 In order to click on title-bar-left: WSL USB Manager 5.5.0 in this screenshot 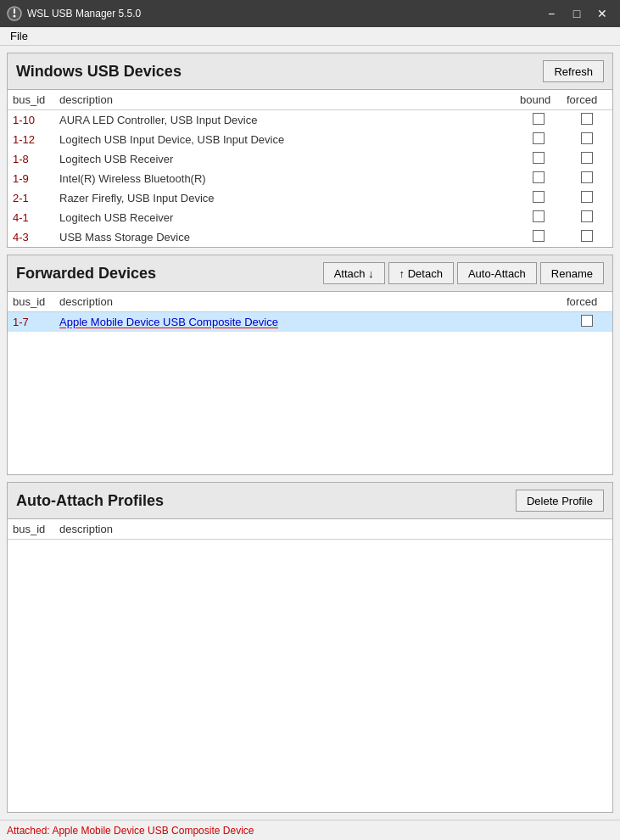, I will do `click(74, 14)`.